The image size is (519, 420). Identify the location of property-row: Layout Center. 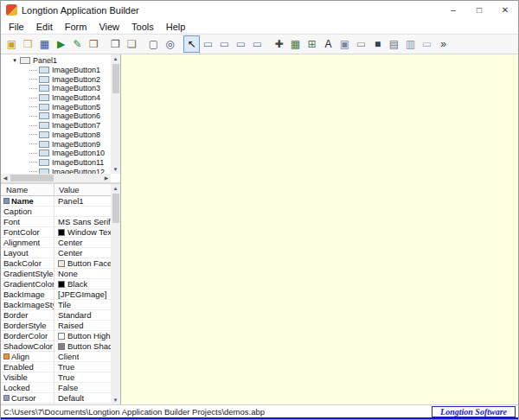
(55, 253).